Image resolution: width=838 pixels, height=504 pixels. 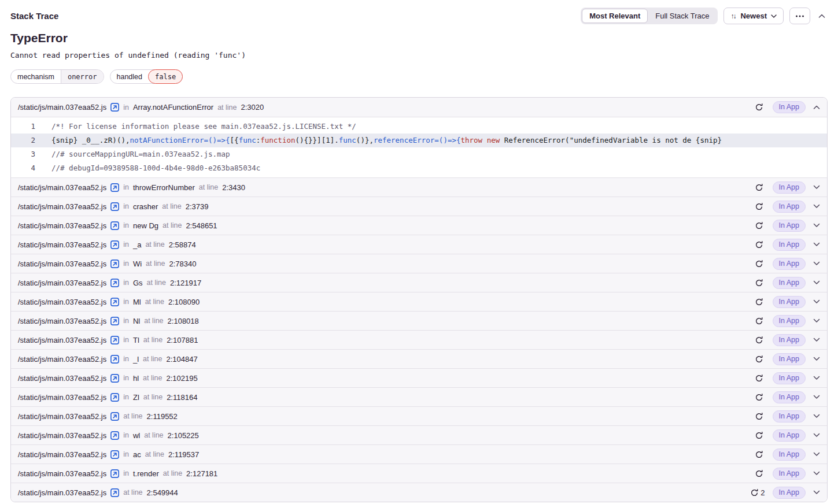 I want to click on stack-frame-row: /static/js/main.037eaa52.js in hl at lin…, so click(x=419, y=378).